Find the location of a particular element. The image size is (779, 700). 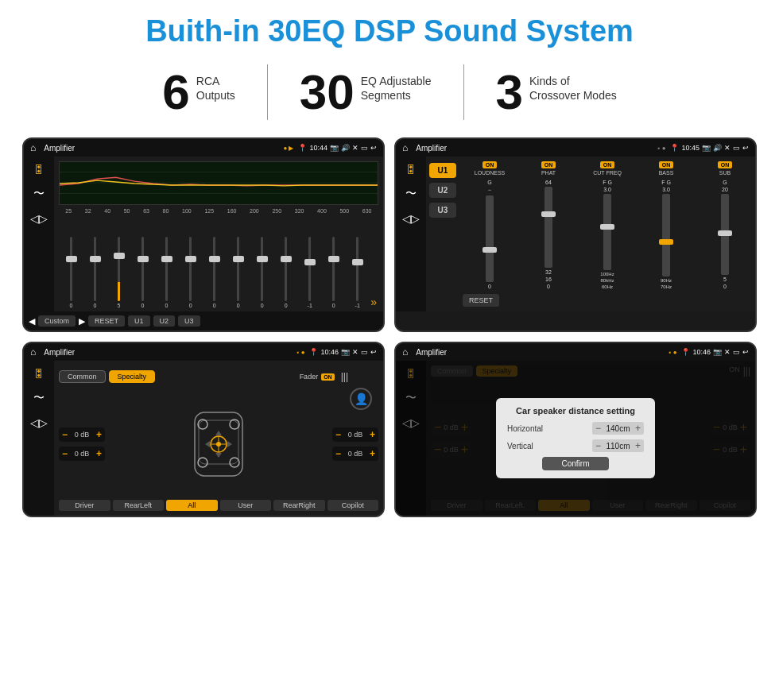

slider-1: 0 is located at coordinates (72, 273).